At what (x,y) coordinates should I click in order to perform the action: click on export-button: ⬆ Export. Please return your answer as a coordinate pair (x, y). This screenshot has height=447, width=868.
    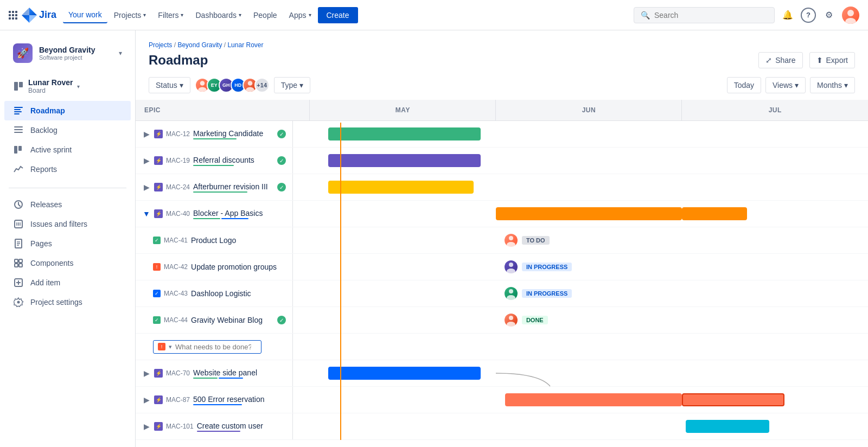
    Looking at the image, I should click on (832, 60).